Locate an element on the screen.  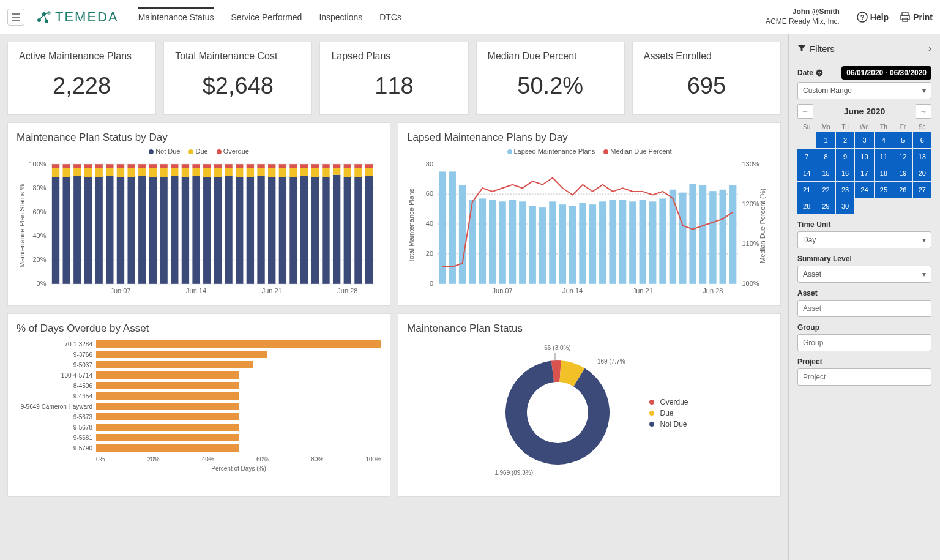
cal-day: 21 is located at coordinates (807, 190).